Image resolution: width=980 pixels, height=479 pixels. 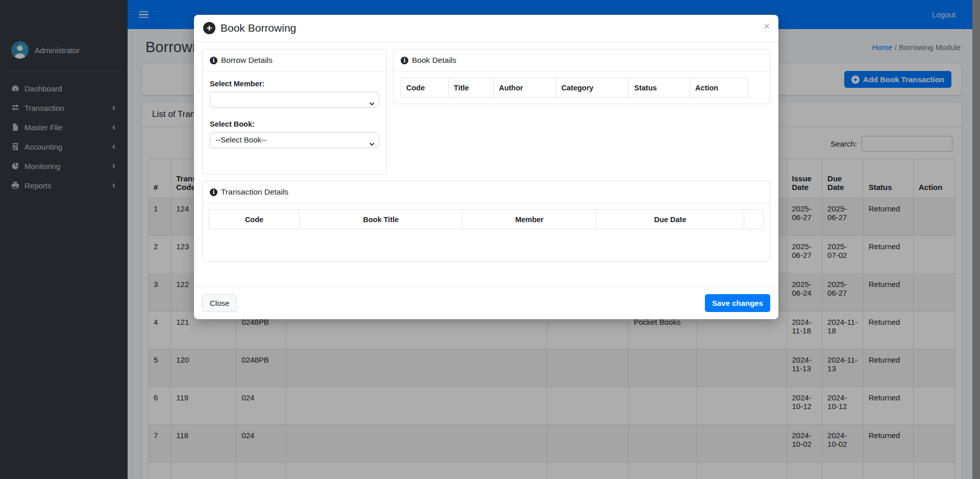 What do you see at coordinates (295, 84) in the screenshot?
I see `select-member-label: Select Member:` at bounding box center [295, 84].